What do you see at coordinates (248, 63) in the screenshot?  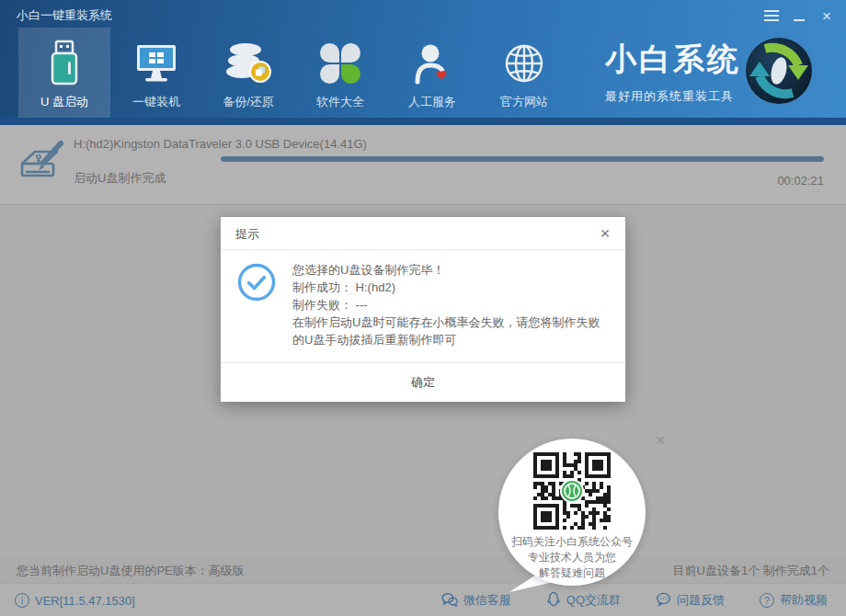 I see `backup-restore-icon` at bounding box center [248, 63].